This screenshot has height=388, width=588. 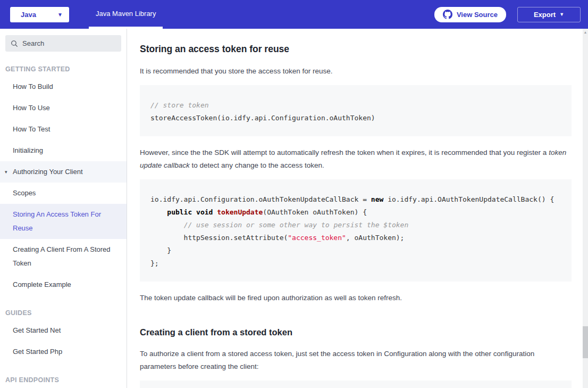 What do you see at coordinates (263, 118) in the screenshot?
I see `code-token: storeAccessToken(io.idfy.api.Configurati…` at bounding box center [263, 118].